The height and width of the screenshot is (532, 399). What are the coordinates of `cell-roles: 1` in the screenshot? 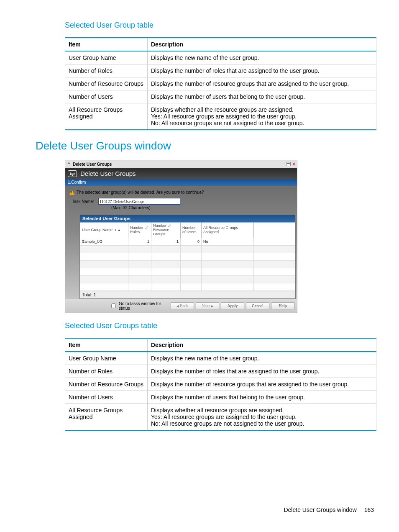 It's located at (140, 242).